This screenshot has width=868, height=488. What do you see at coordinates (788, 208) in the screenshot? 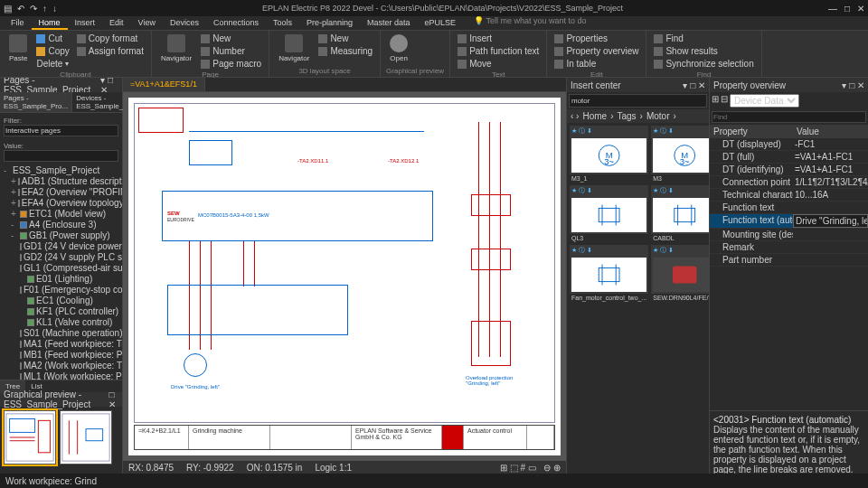
I see `property-row: Function text` at bounding box center [788, 208].